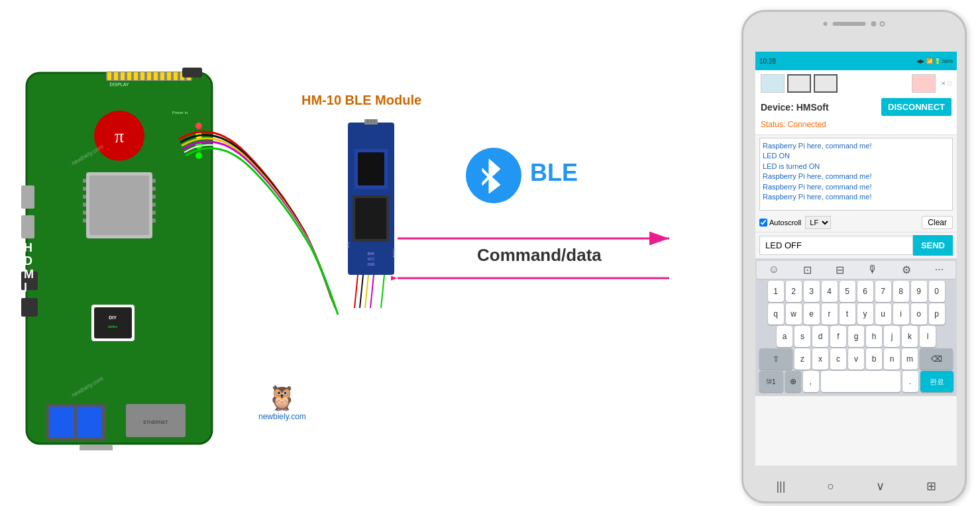  What do you see at coordinates (874, 24) in the screenshot?
I see `phone-camera` at bounding box center [874, 24].